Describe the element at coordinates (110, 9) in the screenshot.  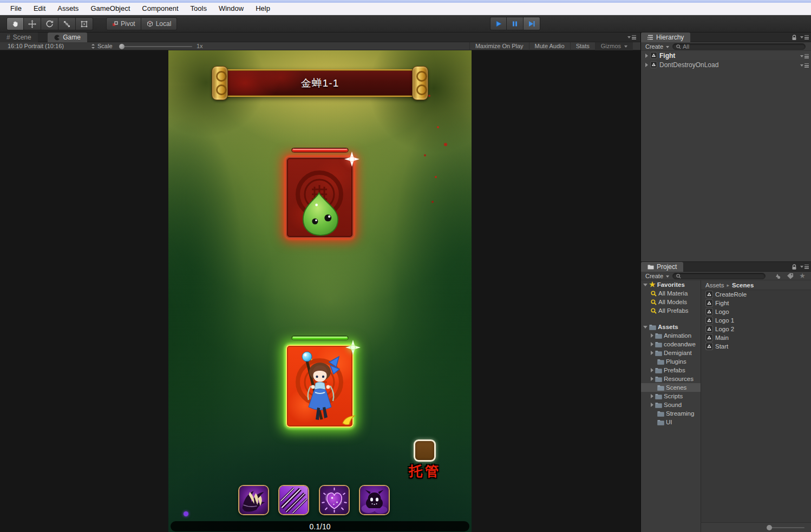
I see `menu-gameobject: GameObject` at that location.